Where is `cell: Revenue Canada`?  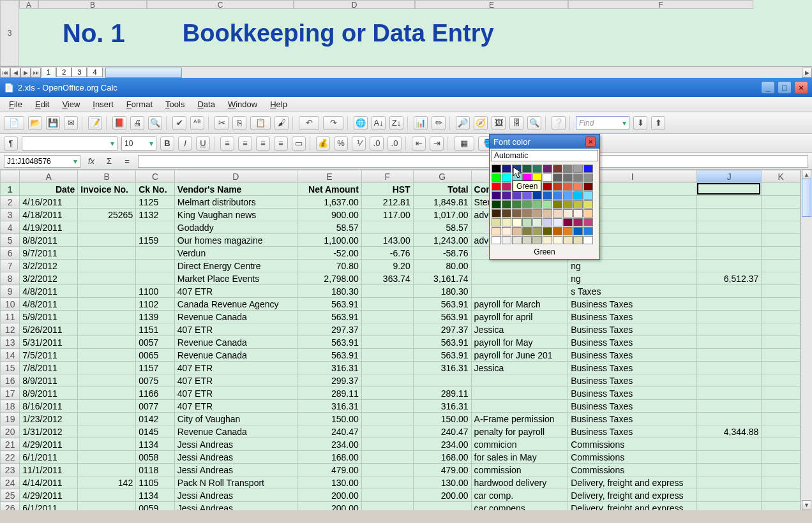 cell: Revenue Canada is located at coordinates (236, 343).